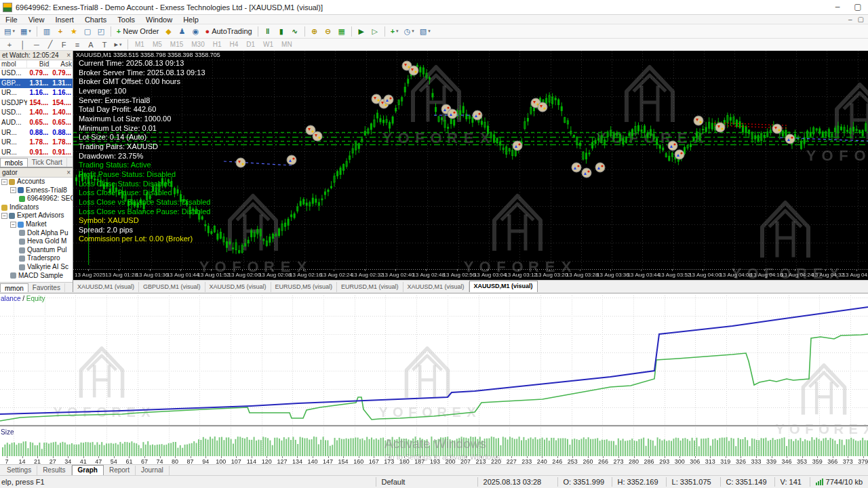 The width and height of the screenshot is (868, 488). What do you see at coordinates (37, 45) in the screenshot?
I see `horizontal-line-tool-button: ─` at bounding box center [37, 45].